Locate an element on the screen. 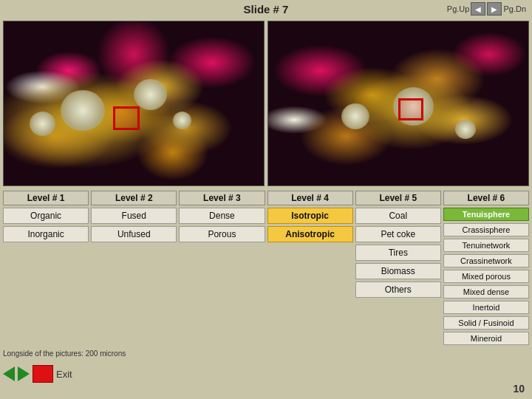 The height and width of the screenshot is (399, 532). level5-item-tires: Tires is located at coordinates (398, 253).